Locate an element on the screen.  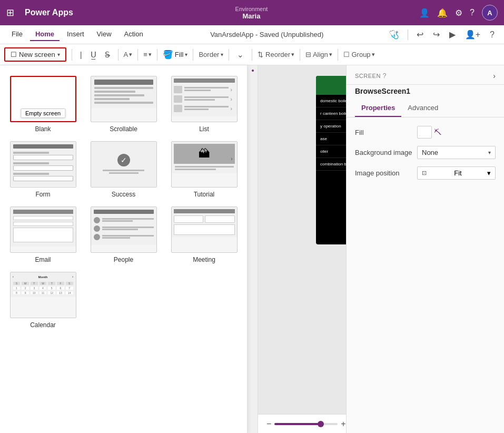
item-text: combination boiler is located at coordinates (333, 164).